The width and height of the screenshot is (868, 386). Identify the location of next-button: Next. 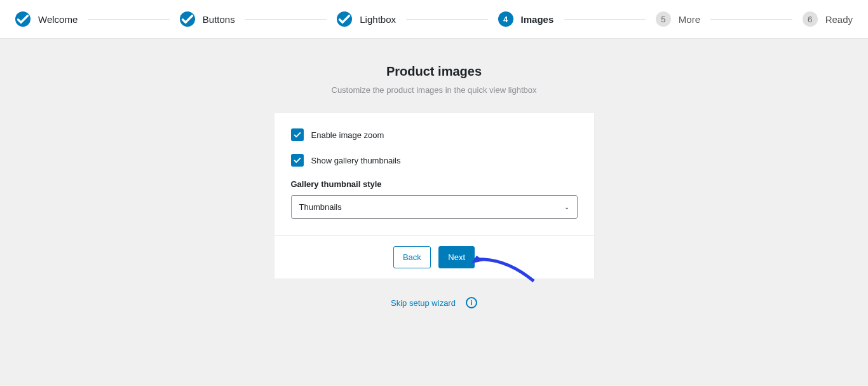
(456, 257).